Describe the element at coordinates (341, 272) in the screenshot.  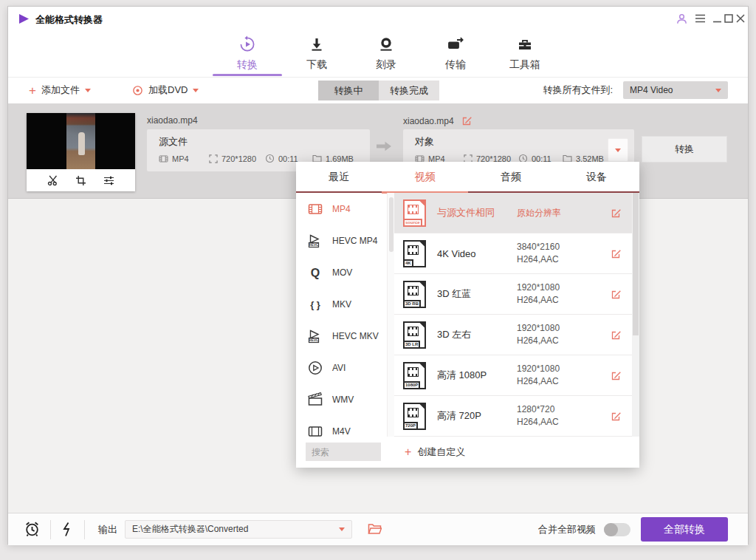
I see `format-item-mov: Q MOV` at that location.